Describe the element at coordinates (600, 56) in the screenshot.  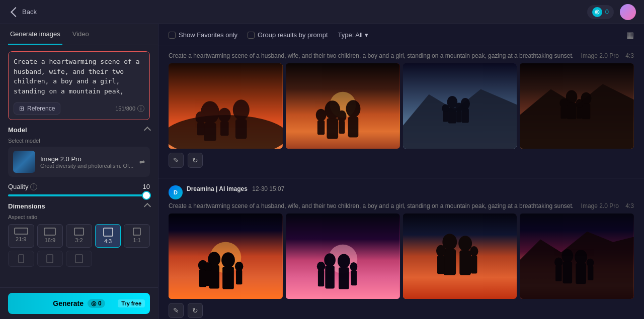
I see `result-model-1: Image 2.0 Pro` at that location.